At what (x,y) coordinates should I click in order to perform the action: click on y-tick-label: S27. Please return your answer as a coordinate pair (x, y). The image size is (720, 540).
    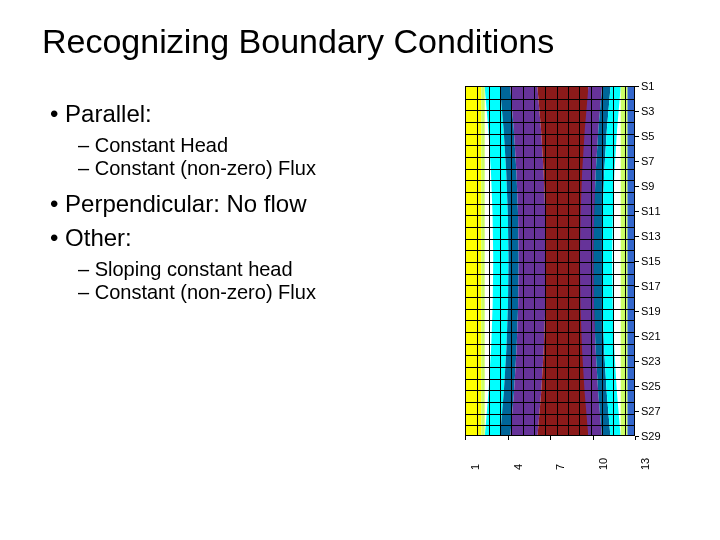
    Looking at the image, I should click on (651, 412).